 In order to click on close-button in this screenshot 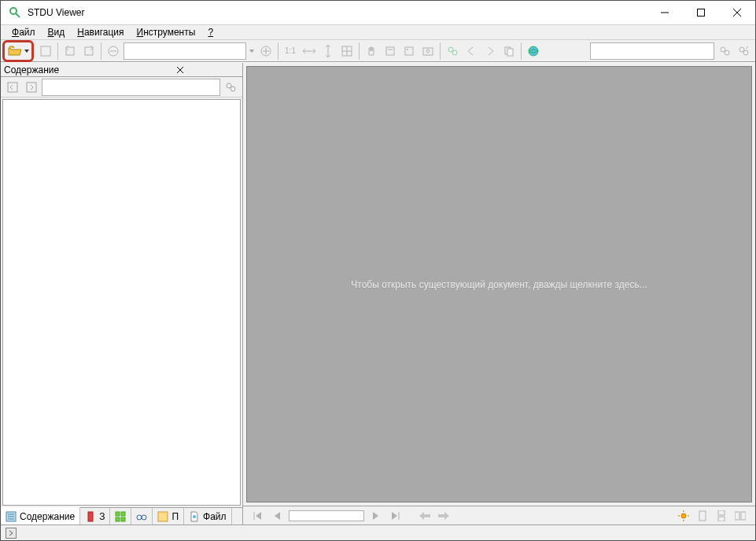, I will do `click(737, 13)`.